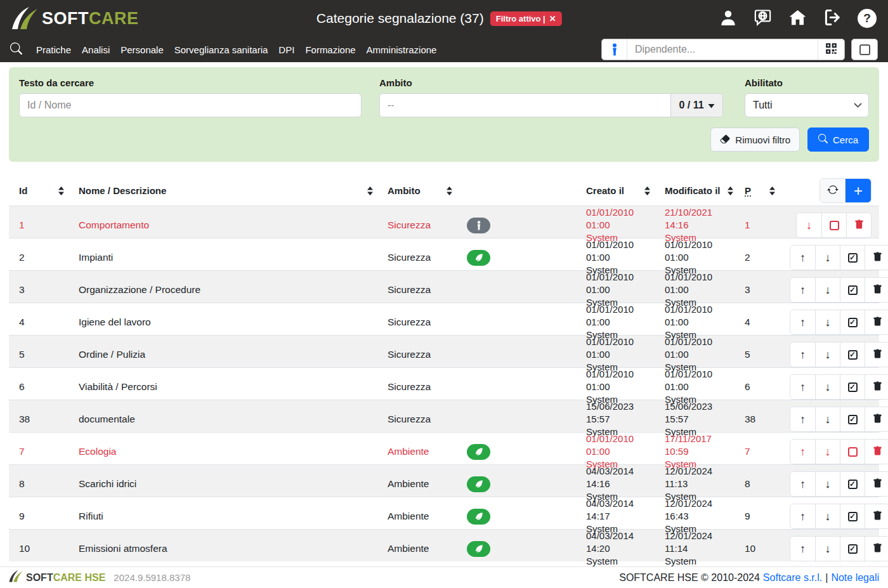 The height and width of the screenshot is (588, 888). I want to click on add-category-button: +, so click(858, 190).